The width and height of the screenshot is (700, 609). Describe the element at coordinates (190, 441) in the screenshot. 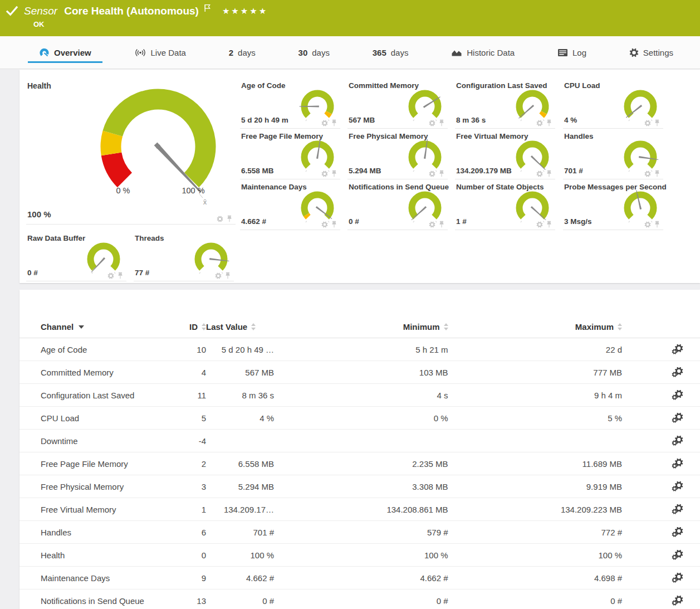

I see `channel-id: -4` at that location.